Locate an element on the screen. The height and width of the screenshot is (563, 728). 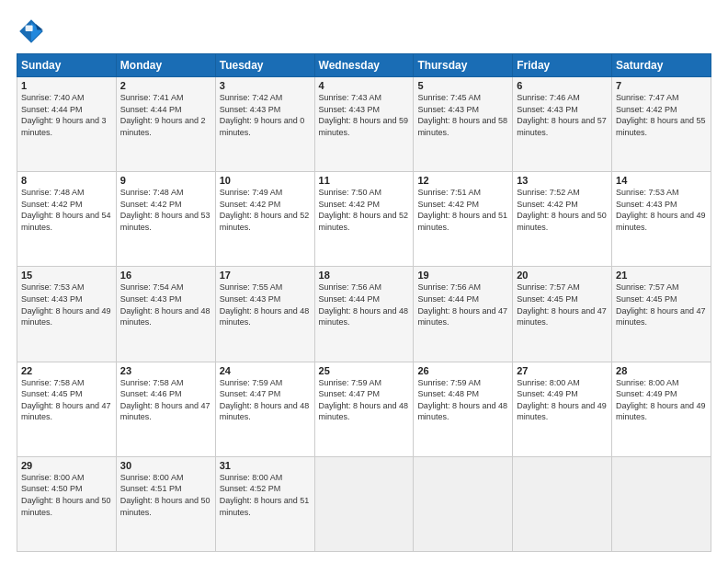
day-number: 6 is located at coordinates (563, 86).